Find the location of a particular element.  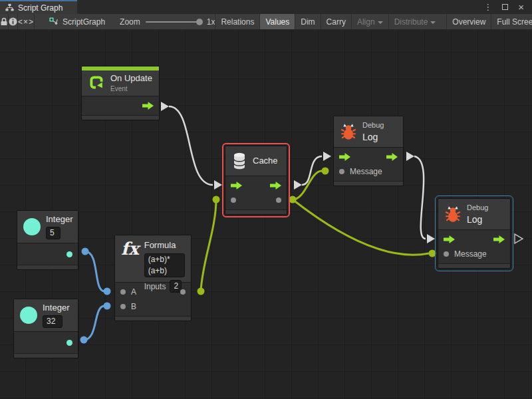

node-title: Formula is located at coordinates (165, 245).